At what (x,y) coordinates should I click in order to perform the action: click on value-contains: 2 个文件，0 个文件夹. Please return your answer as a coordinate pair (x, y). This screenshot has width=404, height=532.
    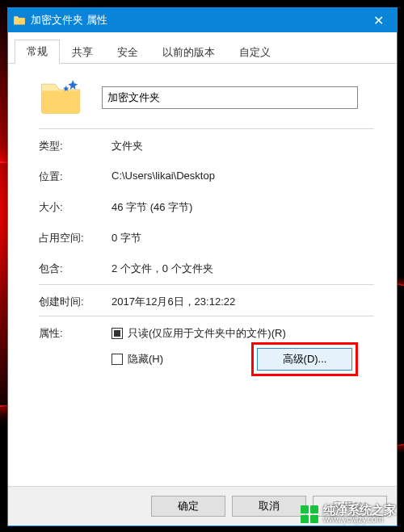
    Looking at the image, I should click on (242, 269).